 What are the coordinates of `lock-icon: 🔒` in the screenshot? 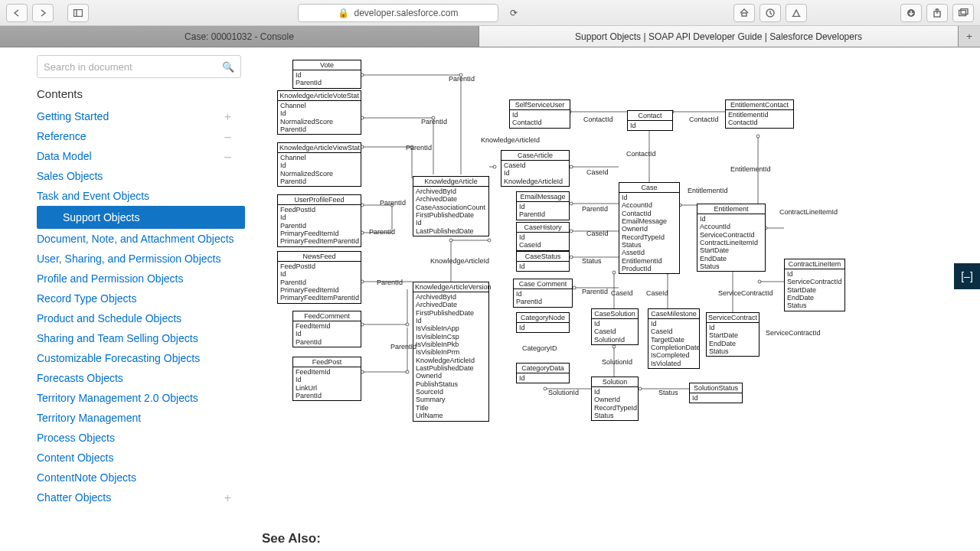 It's located at (343, 13).